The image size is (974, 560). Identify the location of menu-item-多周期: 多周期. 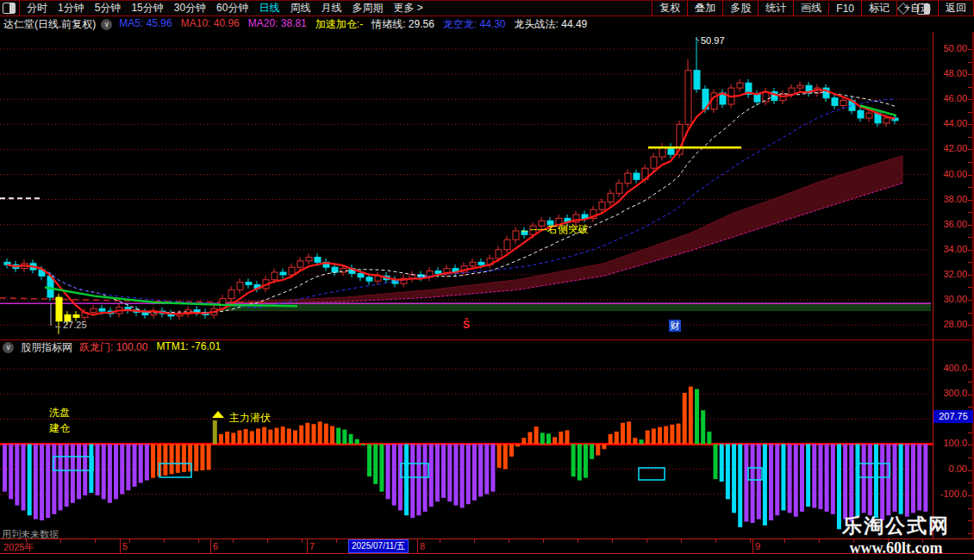
(367, 9).